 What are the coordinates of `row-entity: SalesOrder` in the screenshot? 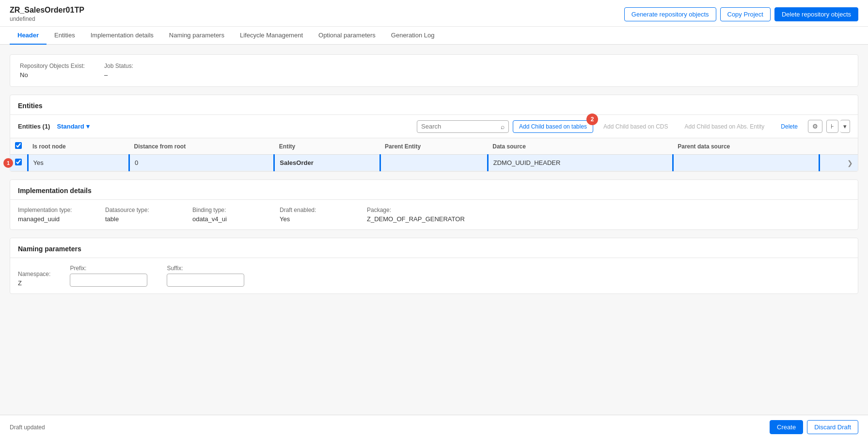 It's located at (327, 163).